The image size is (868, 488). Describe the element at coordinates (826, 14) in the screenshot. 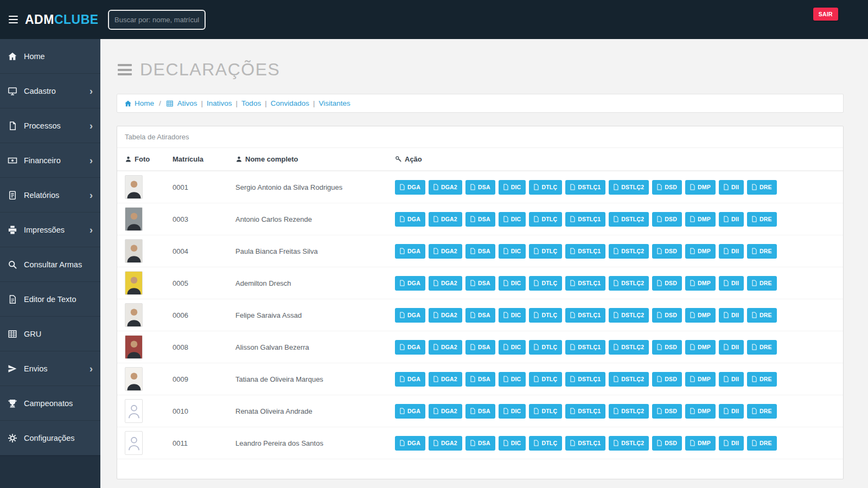

I see `logout-button: SAIR` at that location.